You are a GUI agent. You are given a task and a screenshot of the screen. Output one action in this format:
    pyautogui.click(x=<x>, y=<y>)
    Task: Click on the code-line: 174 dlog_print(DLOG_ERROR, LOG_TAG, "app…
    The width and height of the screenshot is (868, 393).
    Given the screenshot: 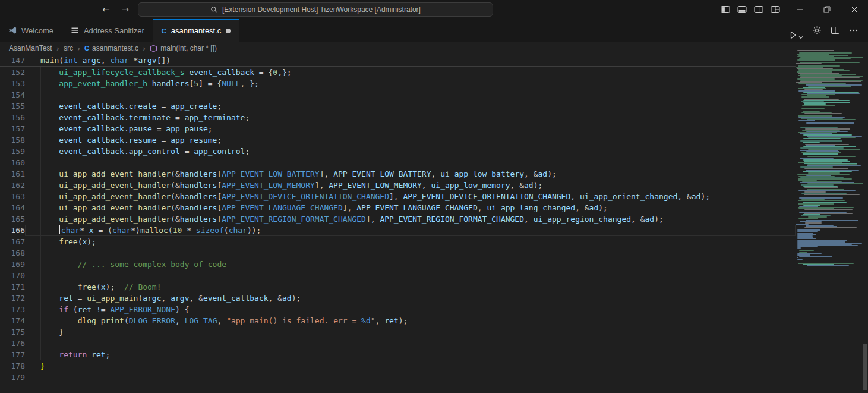 What is the action you would take?
    pyautogui.click(x=398, y=321)
    